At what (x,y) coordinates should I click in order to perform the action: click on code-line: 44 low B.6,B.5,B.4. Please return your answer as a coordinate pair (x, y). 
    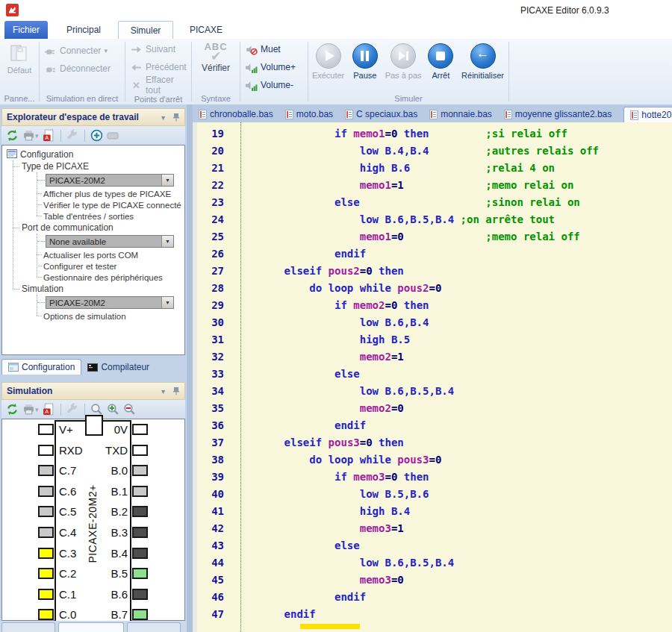
    Looking at the image, I should click on (432, 563).